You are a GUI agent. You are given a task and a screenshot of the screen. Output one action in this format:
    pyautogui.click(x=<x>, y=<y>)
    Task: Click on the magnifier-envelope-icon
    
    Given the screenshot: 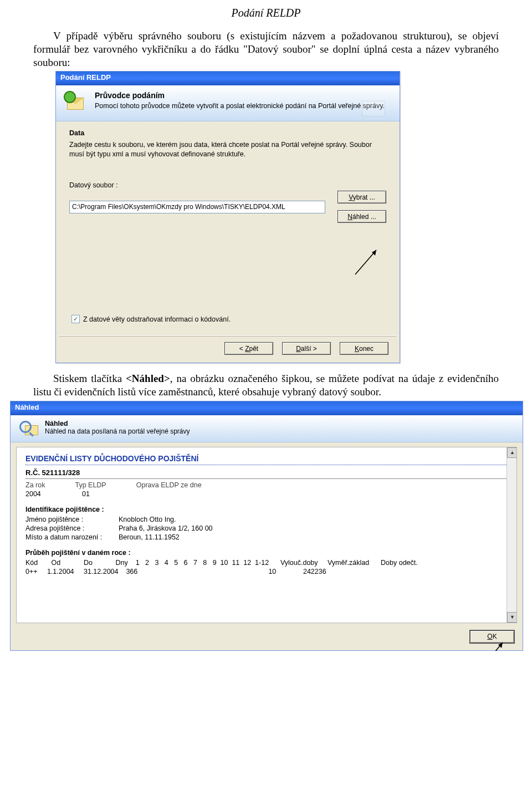 What is the action you would take?
    pyautogui.click(x=28, y=428)
    